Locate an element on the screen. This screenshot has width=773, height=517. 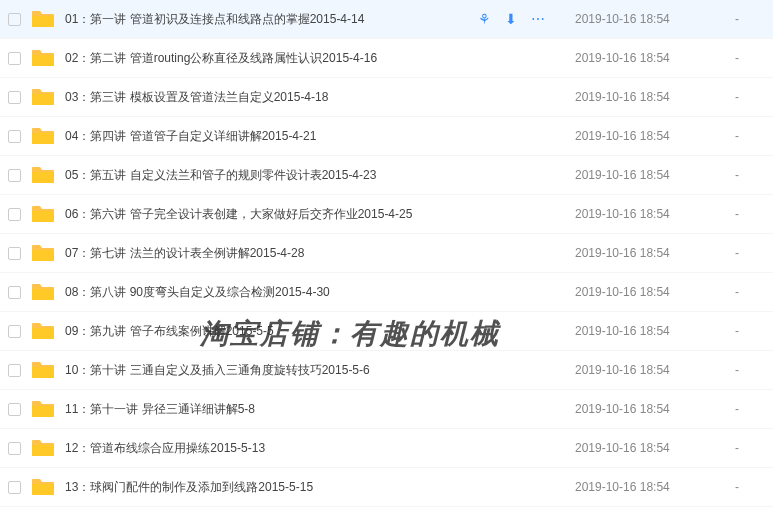
file-row: 04：第四讲 管道管子自定义详细讲解2015-4-21 2019-10-16 1… is located at coordinates (386, 136).